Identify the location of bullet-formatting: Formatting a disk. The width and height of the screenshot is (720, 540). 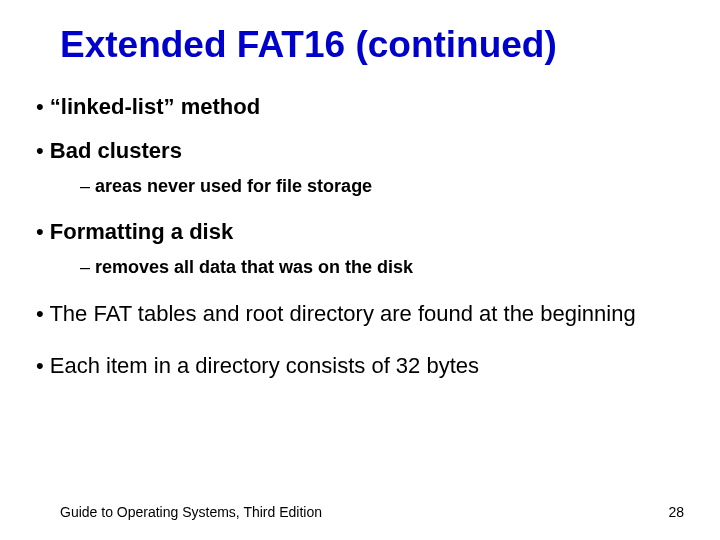
(360, 232).